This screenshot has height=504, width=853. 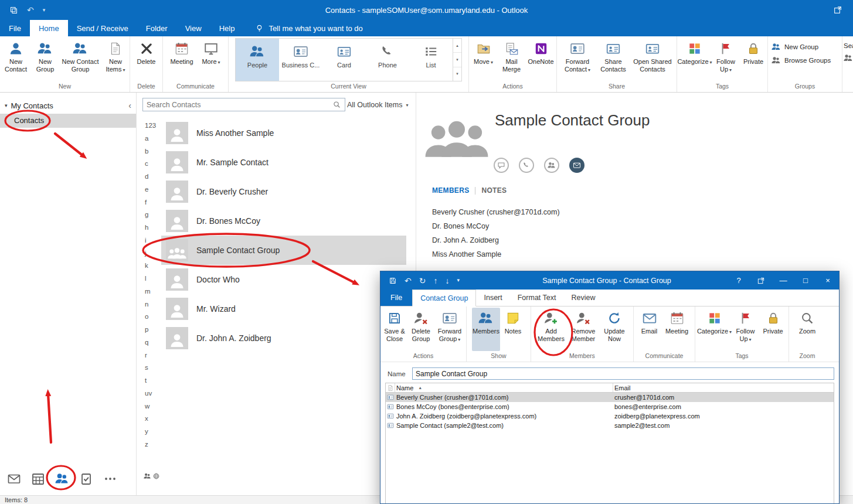 I want to click on alphabet-letter: h, so click(x=151, y=227).